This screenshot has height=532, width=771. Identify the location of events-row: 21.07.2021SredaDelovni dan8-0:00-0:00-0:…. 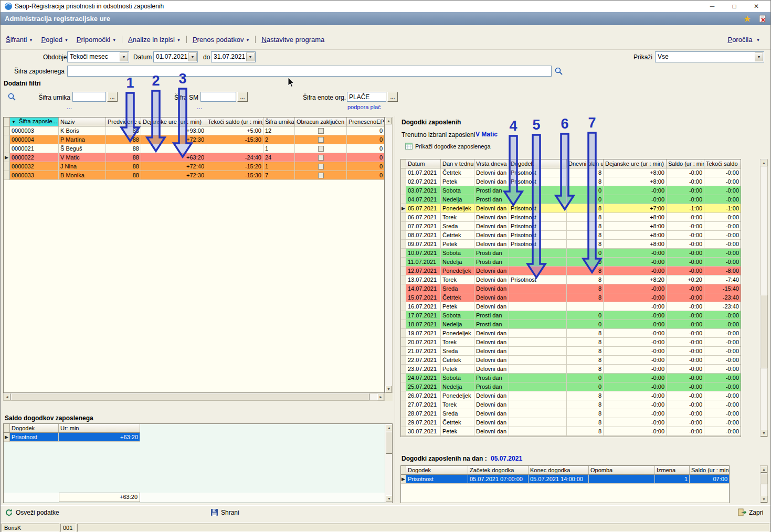
(571, 352).